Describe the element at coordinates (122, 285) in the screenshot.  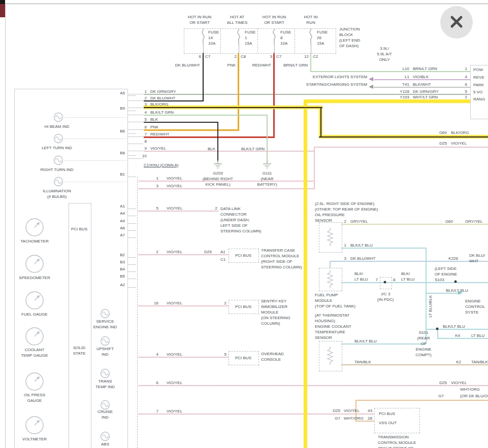
I see `diagram-label: A2` at that location.